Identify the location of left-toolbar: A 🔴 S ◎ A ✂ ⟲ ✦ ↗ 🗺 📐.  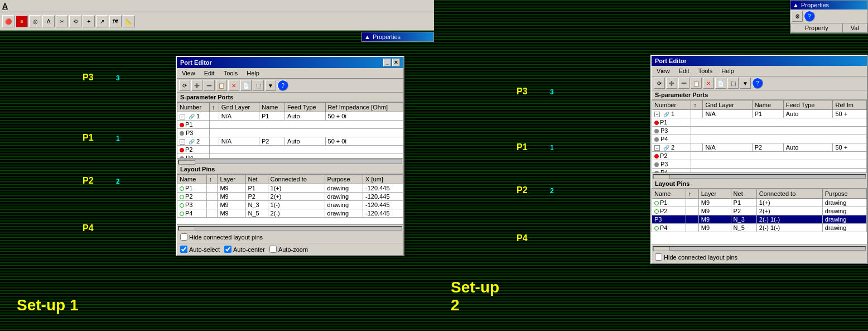
(217, 16).